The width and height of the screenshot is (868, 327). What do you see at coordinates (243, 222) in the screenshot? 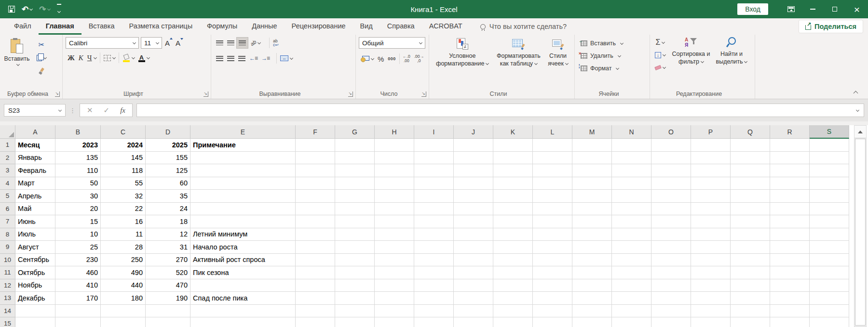
I see `cell-E7` at bounding box center [243, 222].